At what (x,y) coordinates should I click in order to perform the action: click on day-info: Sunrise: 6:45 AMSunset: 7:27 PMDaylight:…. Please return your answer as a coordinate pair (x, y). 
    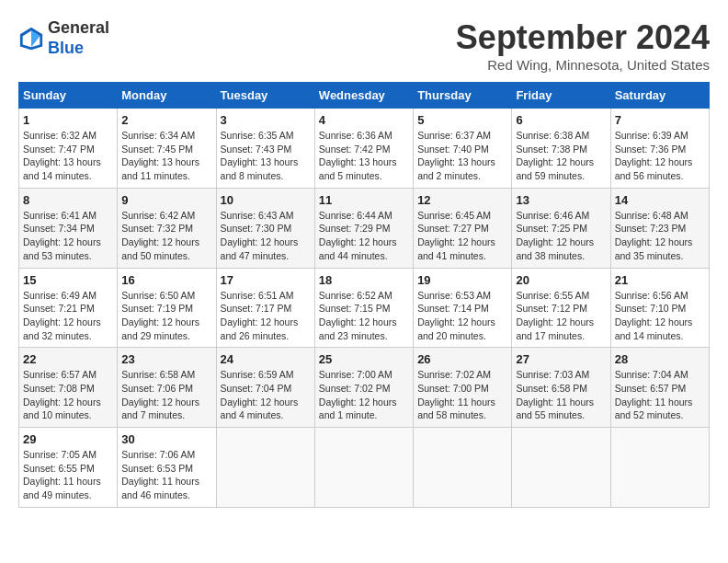
    Looking at the image, I should click on (462, 236).